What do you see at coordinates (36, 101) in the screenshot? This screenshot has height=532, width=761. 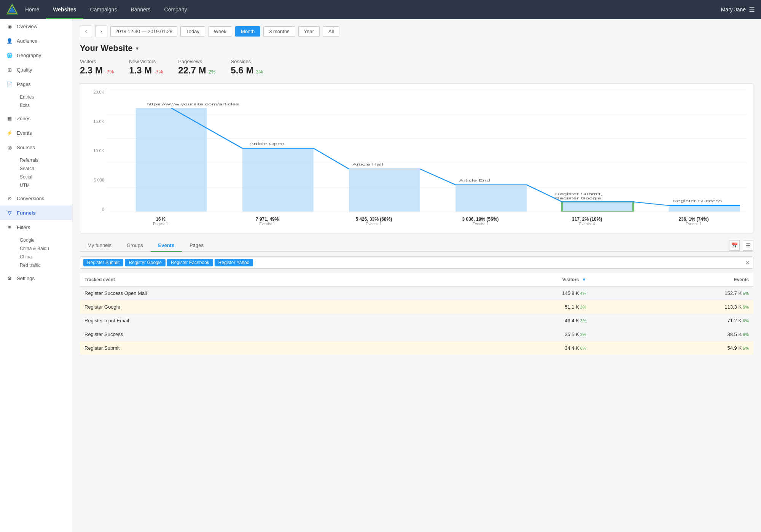 I see `sidebar-sub-pages: Entries Exits` at bounding box center [36, 101].